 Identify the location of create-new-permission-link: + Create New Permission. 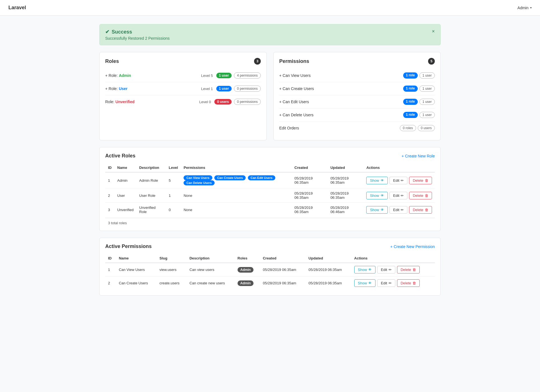
(412, 247).